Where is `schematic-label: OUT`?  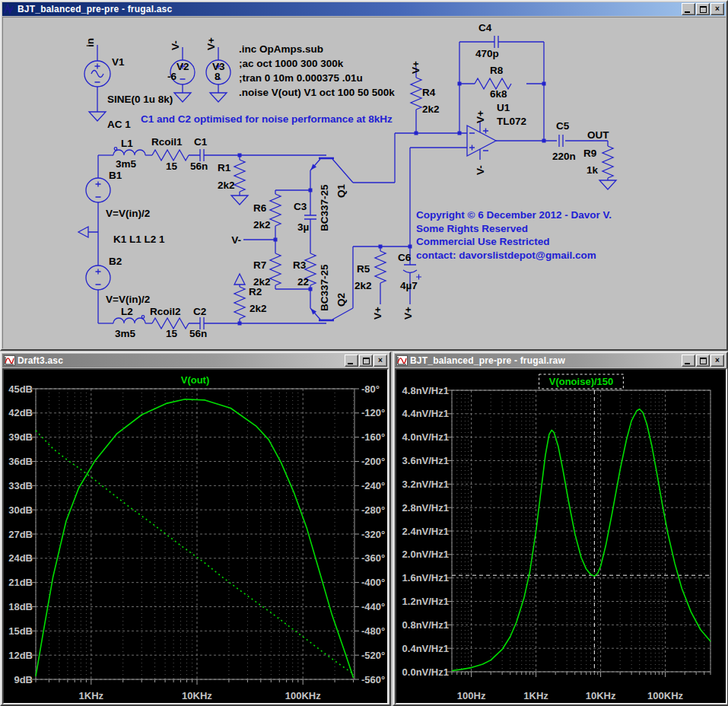 schematic-label: OUT is located at coordinates (598, 135).